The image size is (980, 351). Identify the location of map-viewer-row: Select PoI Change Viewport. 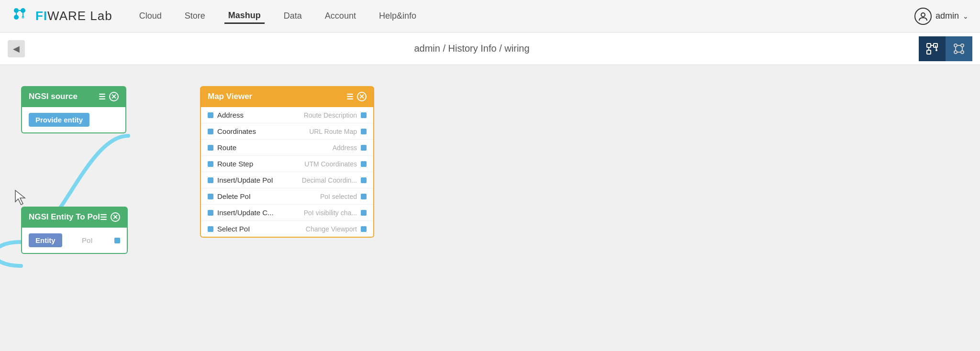
(287, 229).